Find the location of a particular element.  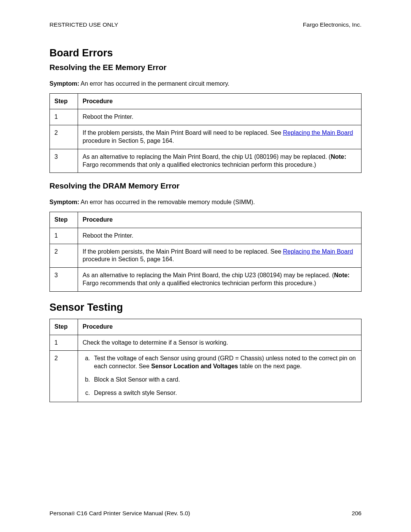

table-dram-memory: Step Procedure 1 Reboot the Printer. 2 I… is located at coordinates (206, 252).